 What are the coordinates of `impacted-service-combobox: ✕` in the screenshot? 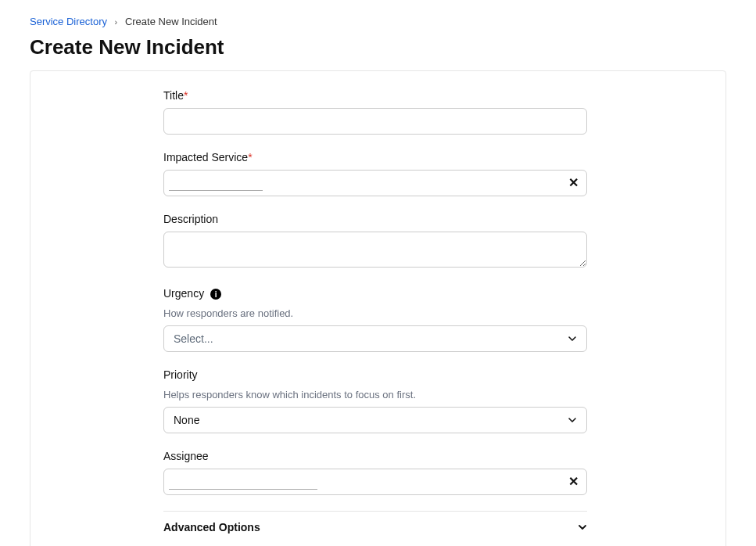 It's located at (375, 183).